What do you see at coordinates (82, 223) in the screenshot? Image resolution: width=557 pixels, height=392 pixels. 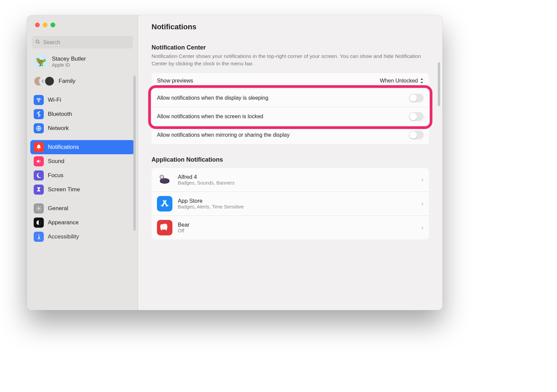 I see `sidebar-item-appearance: Appearance` at bounding box center [82, 223].